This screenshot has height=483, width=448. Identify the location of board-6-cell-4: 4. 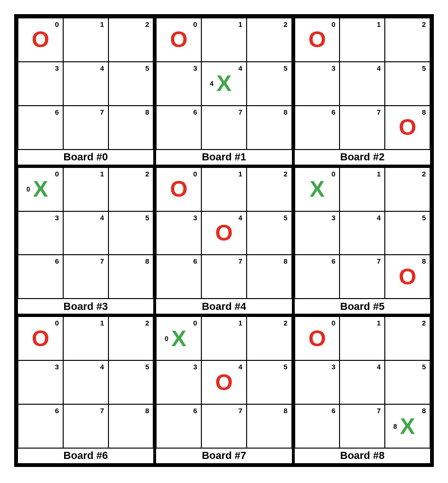
(86, 382).